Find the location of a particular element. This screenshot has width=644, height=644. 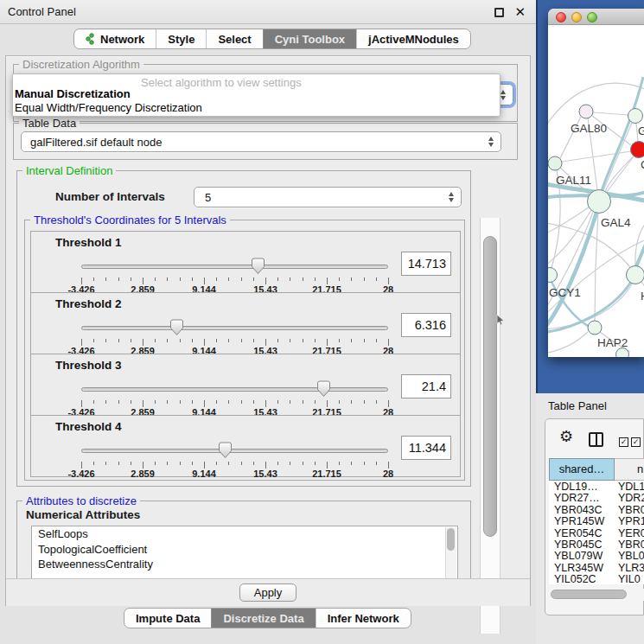

cell-shared-name: YPR145W is located at coordinates (582, 520).